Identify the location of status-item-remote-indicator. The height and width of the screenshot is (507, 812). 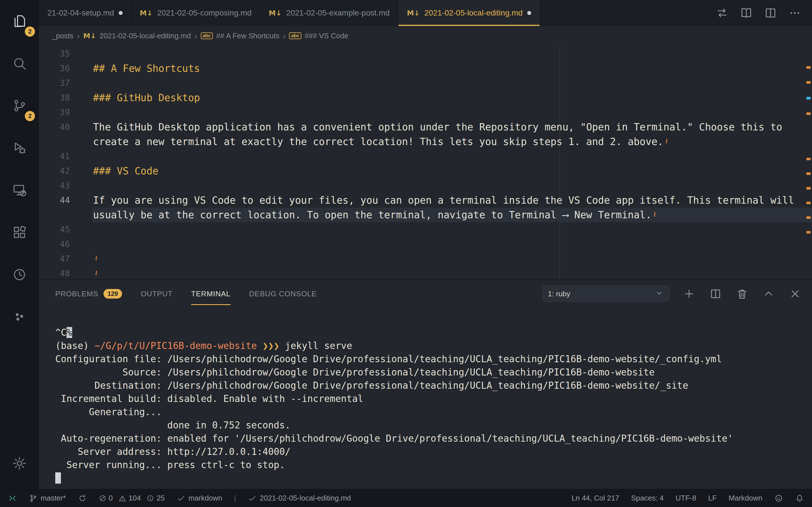
(12, 498).